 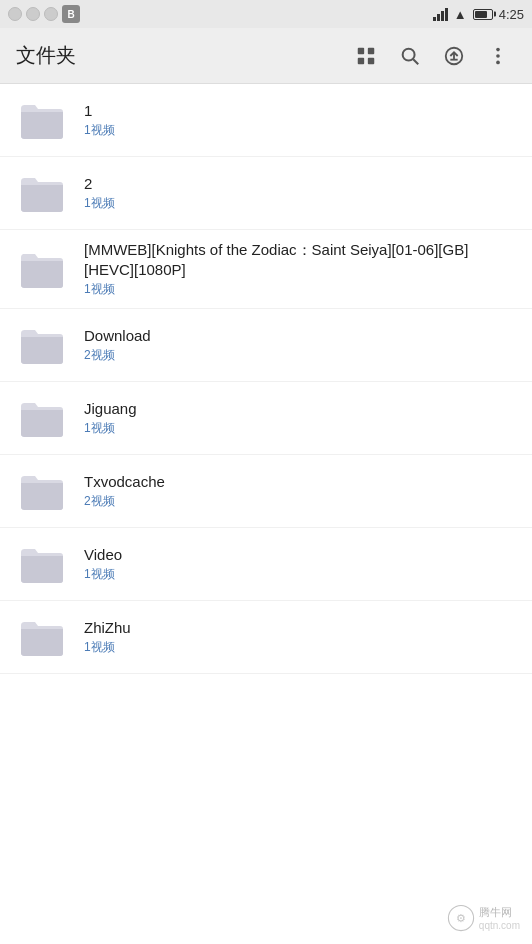 I want to click on grid-view-button, so click(x=366, y=56).